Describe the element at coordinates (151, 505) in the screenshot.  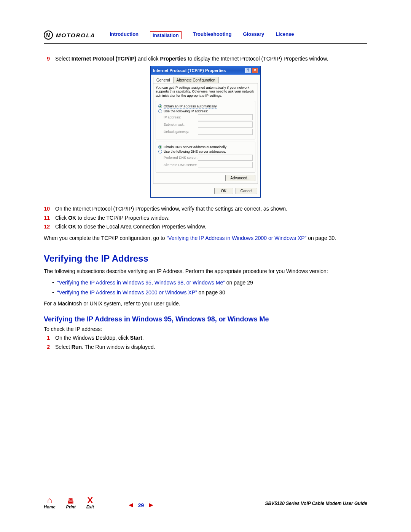
I see `next-page-button: ►` at that location.